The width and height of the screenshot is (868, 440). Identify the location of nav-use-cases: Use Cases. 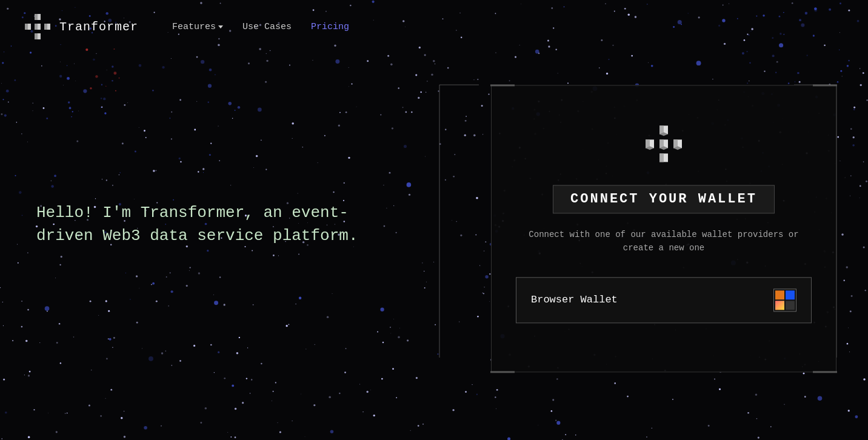
(267, 27).